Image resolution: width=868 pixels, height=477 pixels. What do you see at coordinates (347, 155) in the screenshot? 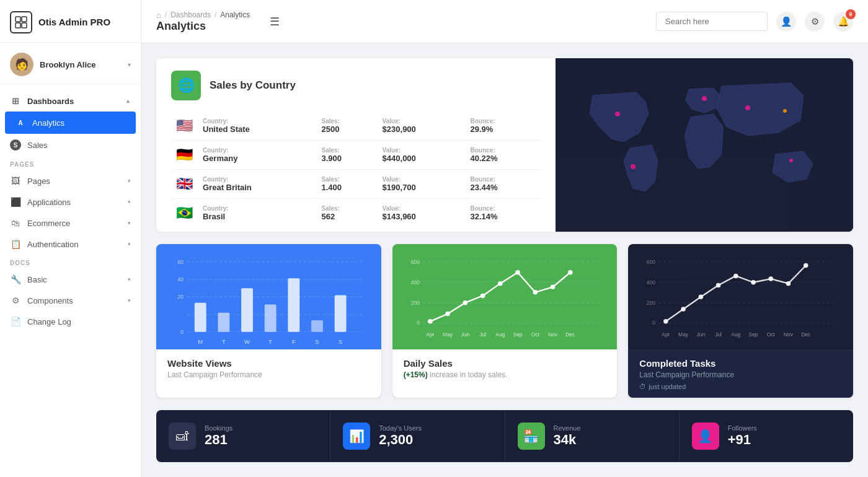
I see `sales-cell: Sales: 3.900` at bounding box center [347, 155].